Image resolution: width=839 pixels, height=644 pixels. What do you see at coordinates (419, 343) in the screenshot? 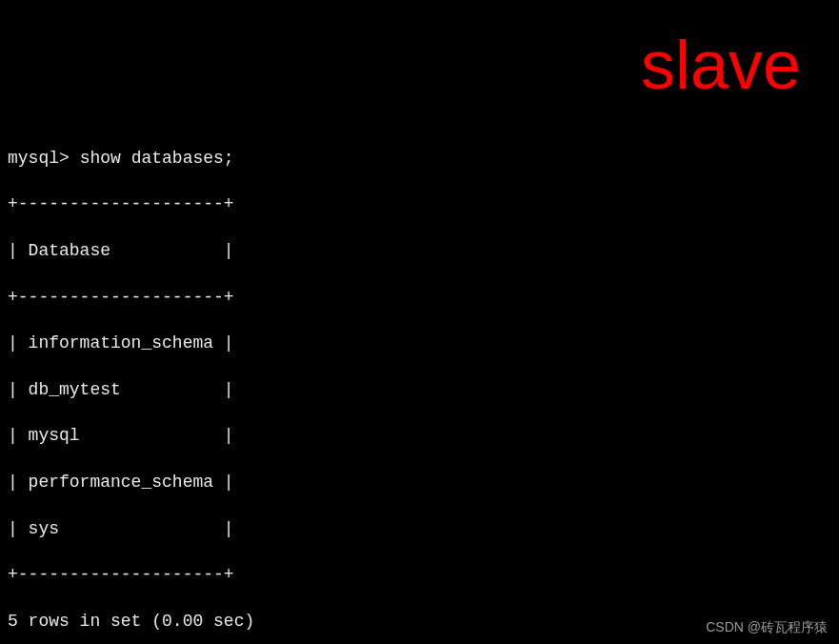
I see `table-row: | information_schema |` at bounding box center [419, 343].